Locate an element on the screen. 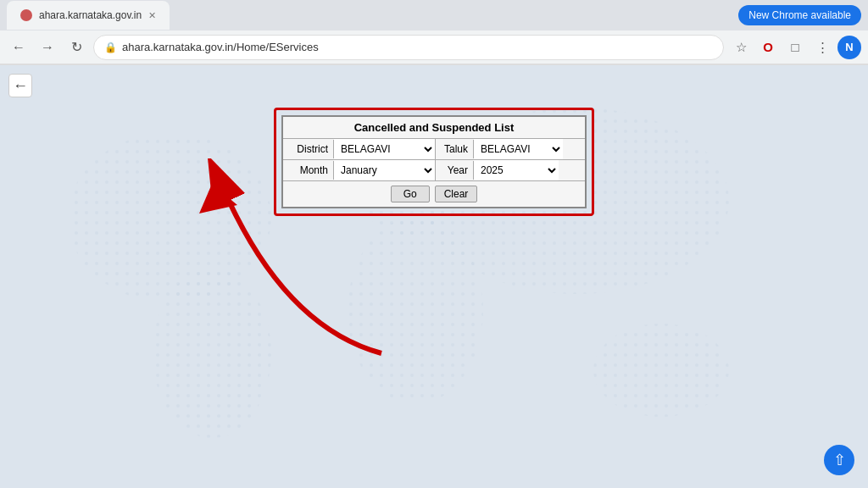 This screenshot has height=488, width=868. forward-nav-btn: → is located at coordinates (47, 47).